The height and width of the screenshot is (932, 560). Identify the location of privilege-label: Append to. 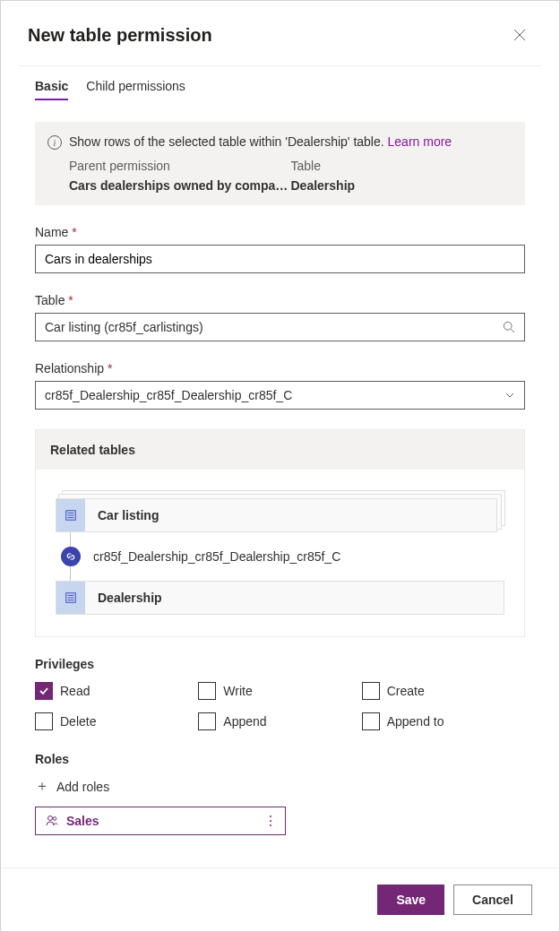
(416, 721).